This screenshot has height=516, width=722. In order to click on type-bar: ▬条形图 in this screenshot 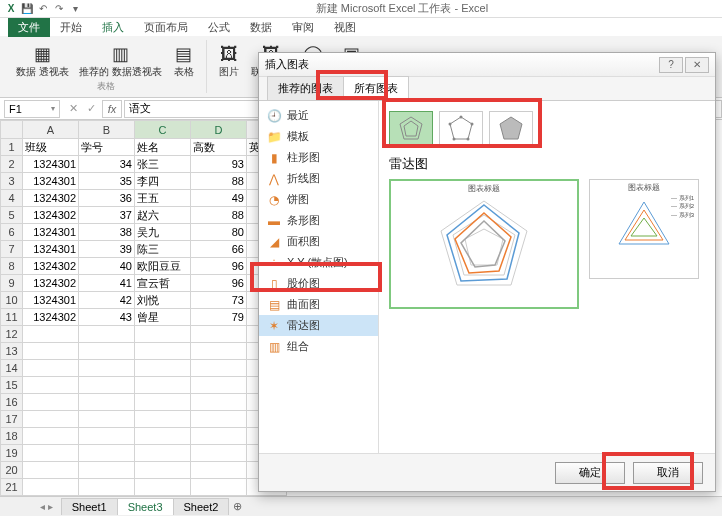, I will do `click(318, 220)`.